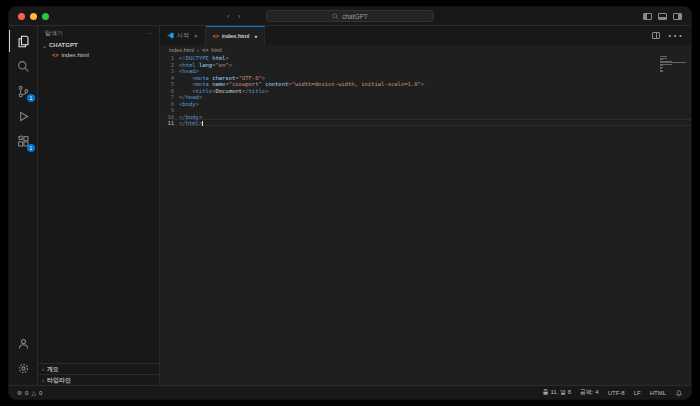 The image size is (700, 406). What do you see at coordinates (662, 72) in the screenshot?
I see `minimap-line` at bounding box center [662, 72].